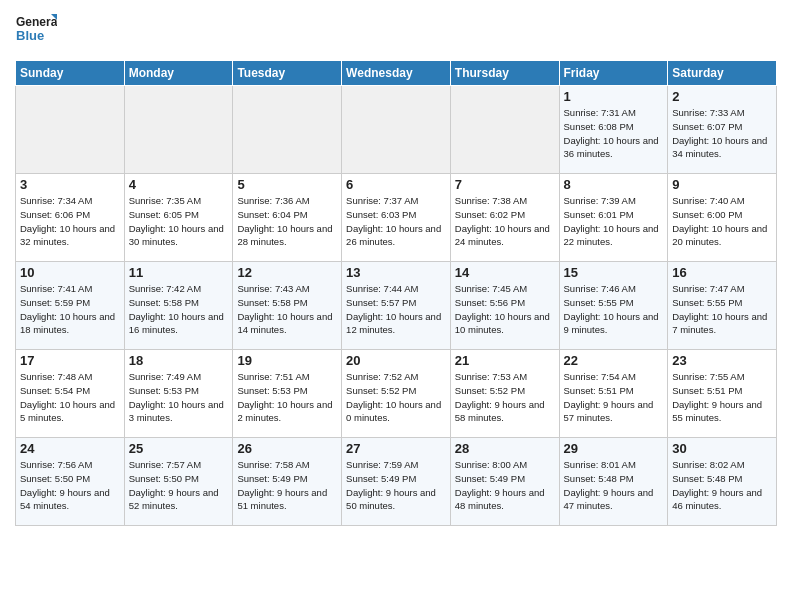  I want to click on calendar-day-cell: 21Sunrise: 7:53 AMSunset: 5:52 PMDayligh…, so click(504, 394).